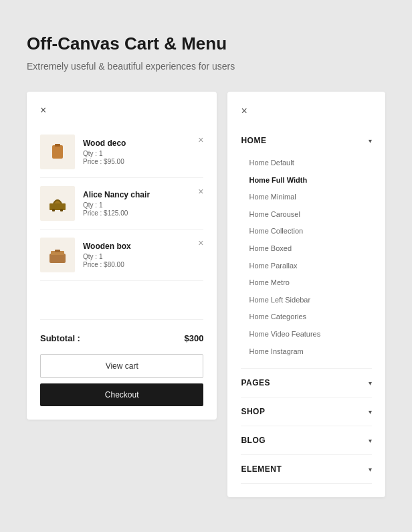  What do you see at coordinates (143, 162) in the screenshot?
I see `cart-item-price-1: Price : $95.00` at bounding box center [143, 162].